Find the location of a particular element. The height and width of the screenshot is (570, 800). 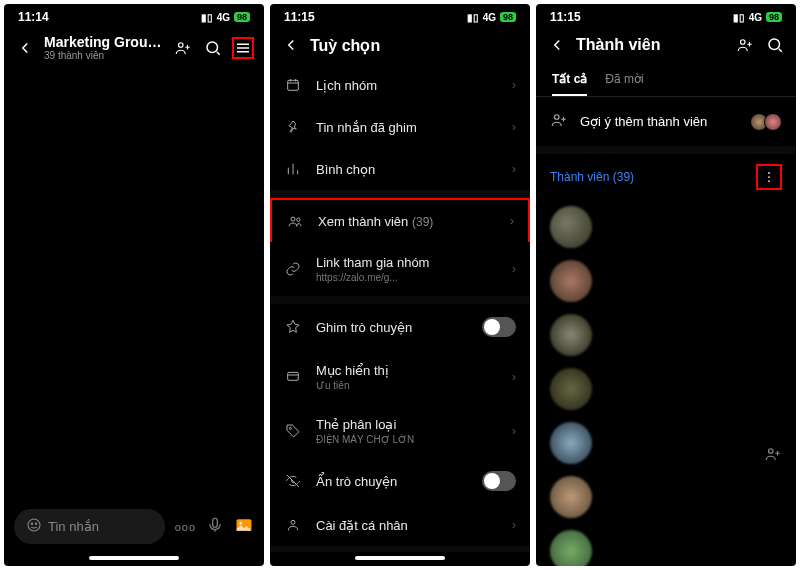

option-pin-chat: Ghim trò chuyện is located at coordinates (400, 327).